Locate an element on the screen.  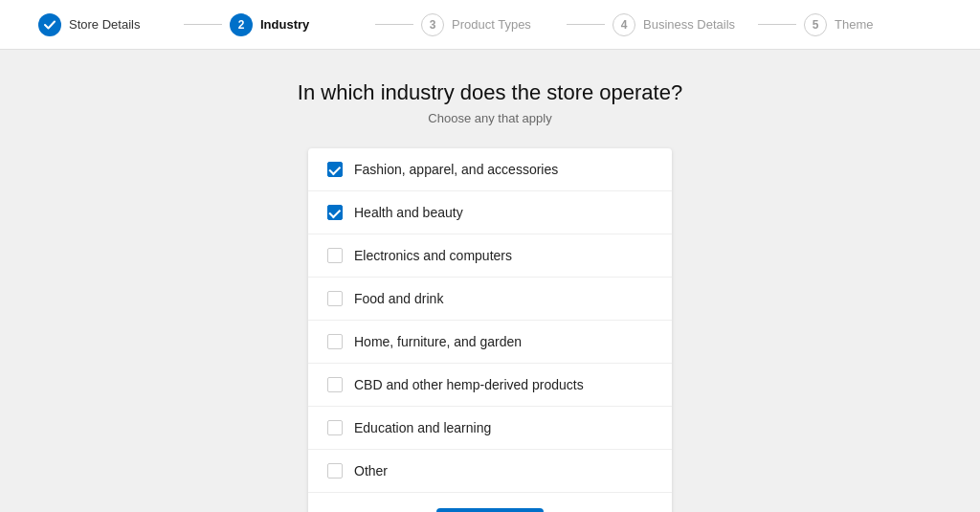
checkbox-cbd is located at coordinates (335, 385).